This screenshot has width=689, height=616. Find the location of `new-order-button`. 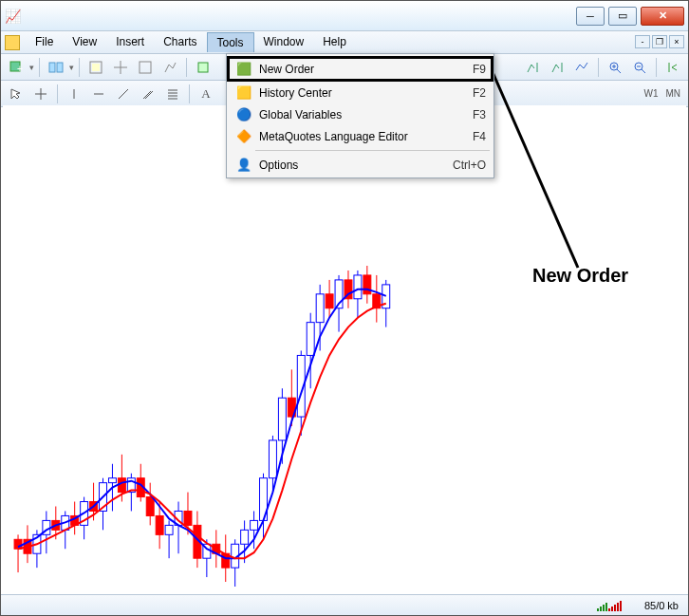

new-order-button is located at coordinates (203, 67).